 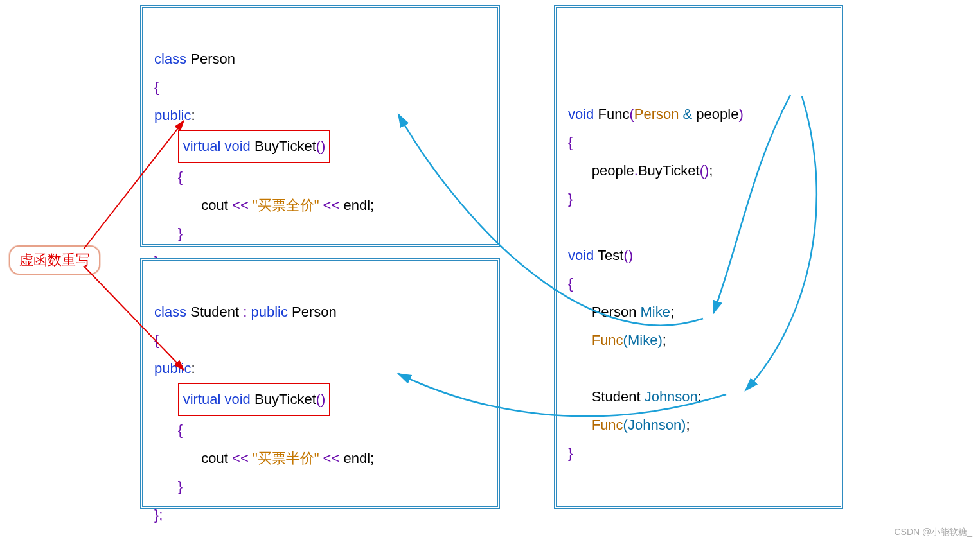 What do you see at coordinates (158, 515) in the screenshot?
I see `brace-close: };` at bounding box center [158, 515].